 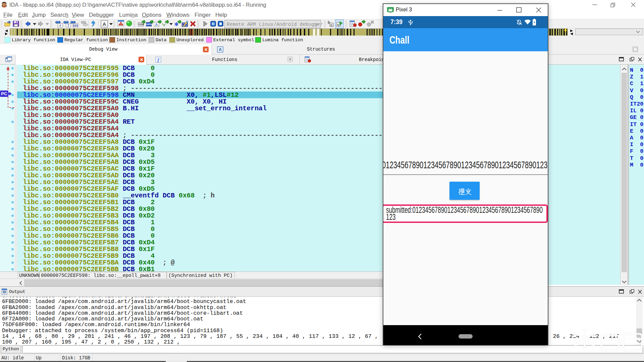 What do you see at coordinates (75, 25) in the screenshot?
I see `svg-text: 101` at bounding box center [75, 25].